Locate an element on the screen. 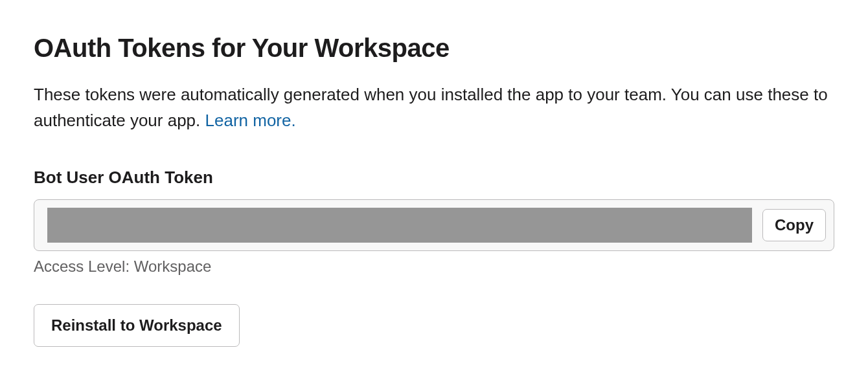  access-level-text: Access Level: Workspace is located at coordinates (434, 267).